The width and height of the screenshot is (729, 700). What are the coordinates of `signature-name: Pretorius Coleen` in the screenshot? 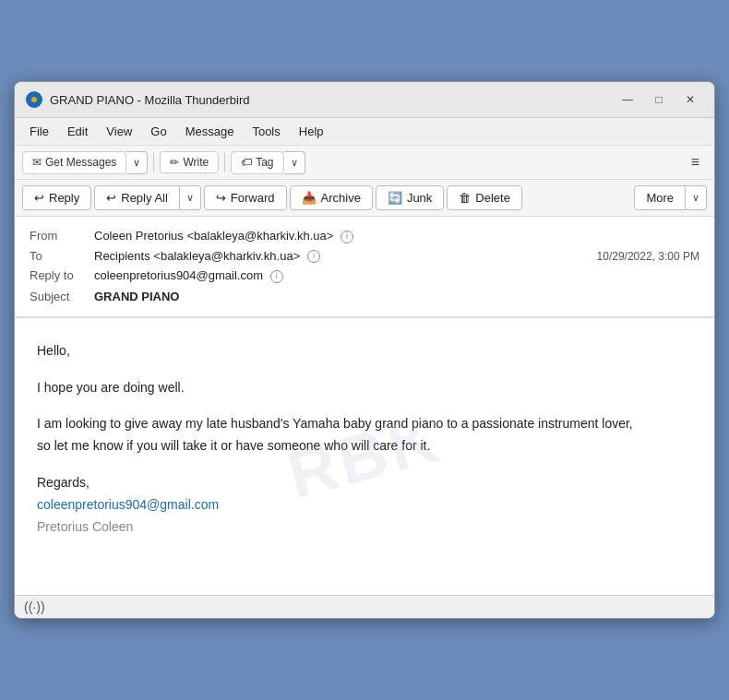 It's located at (85, 527).